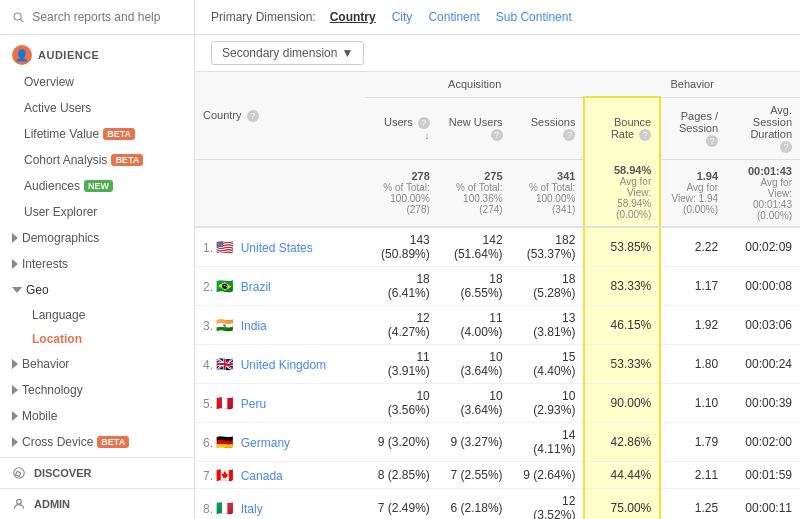 This screenshot has width=800, height=519. Describe the element at coordinates (97, 416) in the screenshot. I see `sidebar-group-mobile: Mobile` at that location.